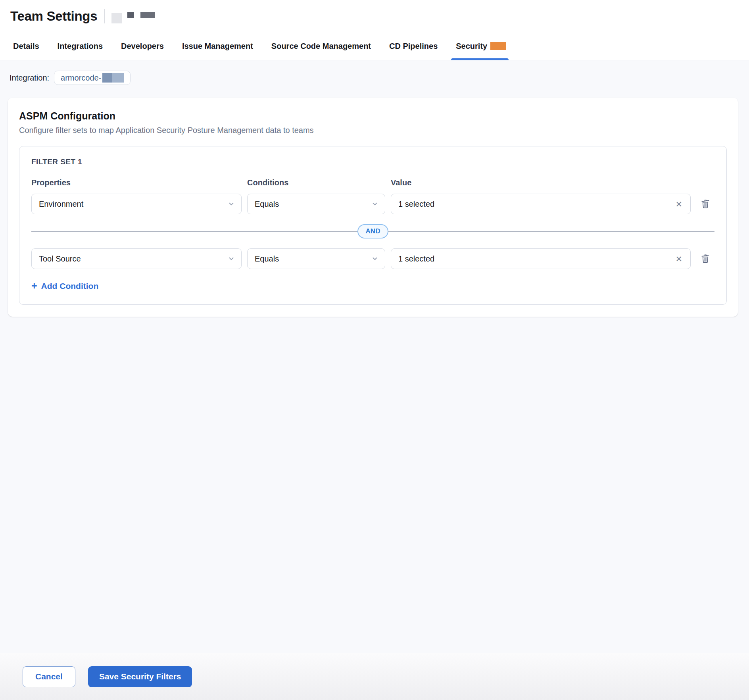 The height and width of the screenshot is (700, 749). What do you see at coordinates (373, 130) in the screenshot?
I see `aspm-subtitle: Configure filter sets to map Application…` at bounding box center [373, 130].